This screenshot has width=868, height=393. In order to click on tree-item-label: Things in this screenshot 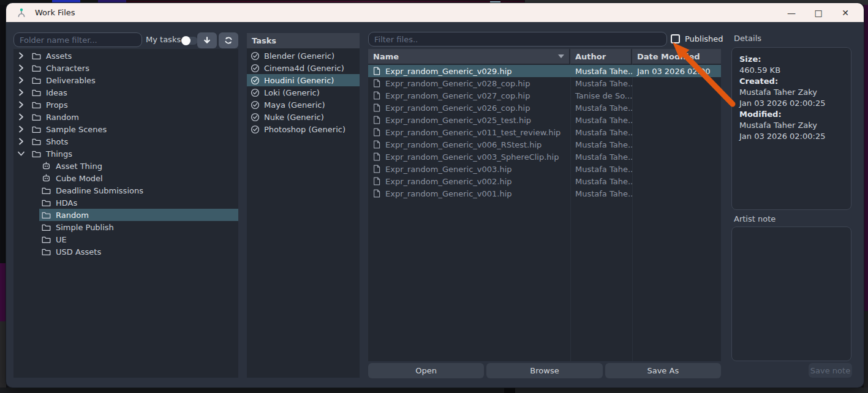, I will do `click(59, 154)`.